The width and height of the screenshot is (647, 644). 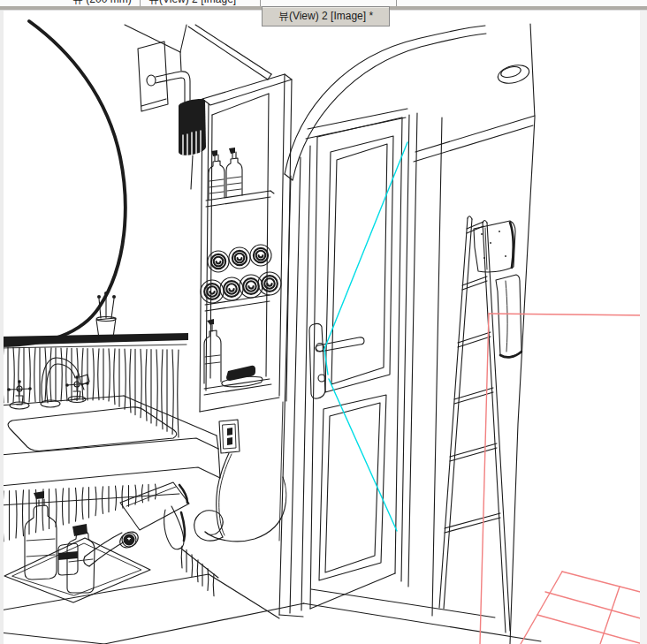 I want to click on soap-pump-bottles, so click(x=225, y=173).